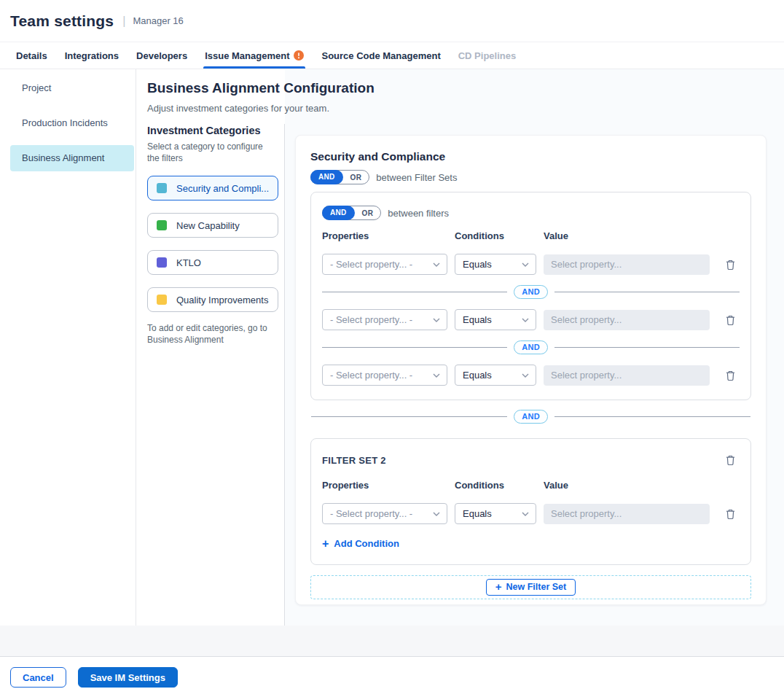 The height and width of the screenshot is (697, 784). Describe the element at coordinates (530, 177) in the screenshot. I see `filter-sets-operator-row: AND OR between Filter Sets` at that location.